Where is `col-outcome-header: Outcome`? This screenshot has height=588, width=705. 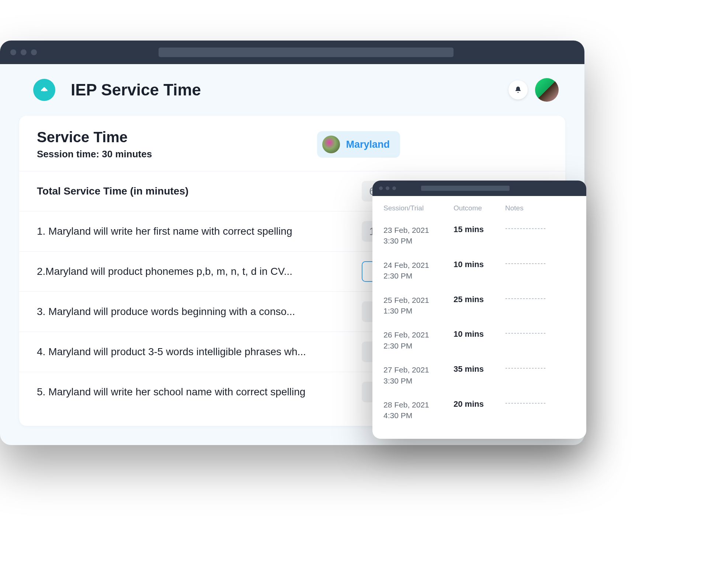 col-outcome-header: Outcome is located at coordinates (479, 208).